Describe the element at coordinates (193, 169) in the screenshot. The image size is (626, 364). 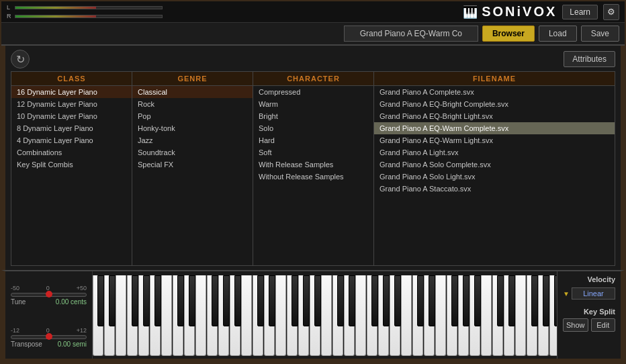
I see `genre-column: GENRE Classical Rock Pop Honky-tonk Jazz…` at that location.